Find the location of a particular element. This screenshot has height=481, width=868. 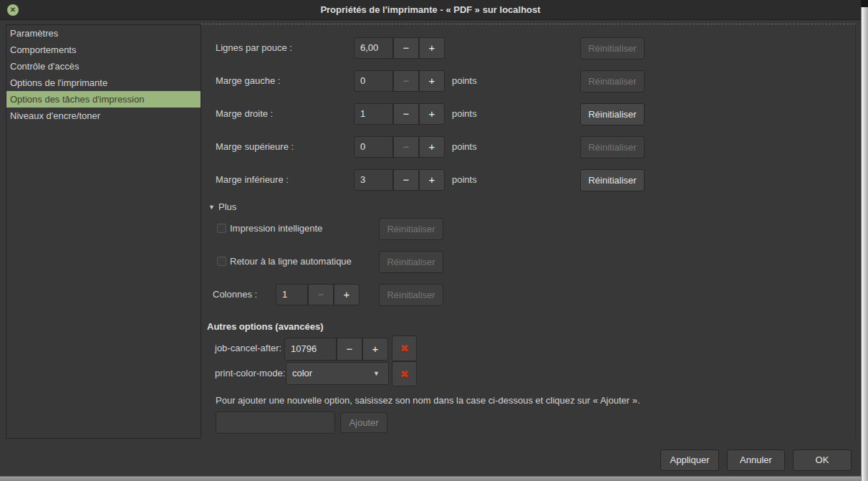

expander-arrow-icon: ▼ is located at coordinates (212, 207).